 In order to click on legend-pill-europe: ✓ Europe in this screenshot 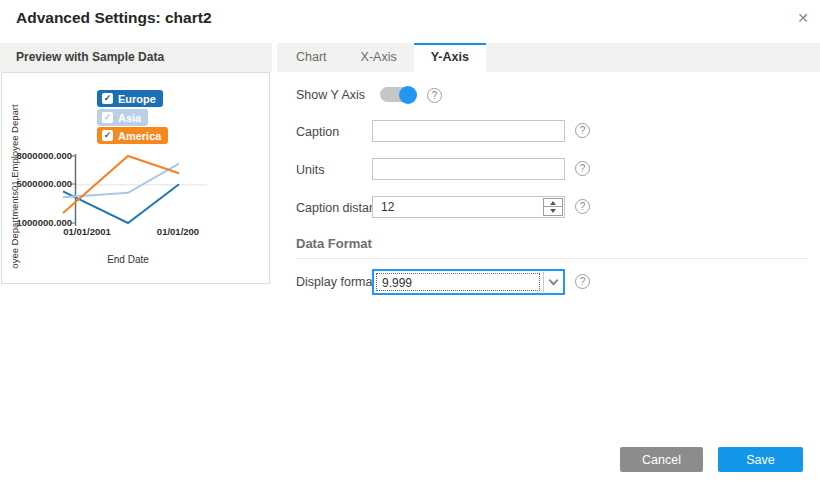, I will do `click(130, 98)`.